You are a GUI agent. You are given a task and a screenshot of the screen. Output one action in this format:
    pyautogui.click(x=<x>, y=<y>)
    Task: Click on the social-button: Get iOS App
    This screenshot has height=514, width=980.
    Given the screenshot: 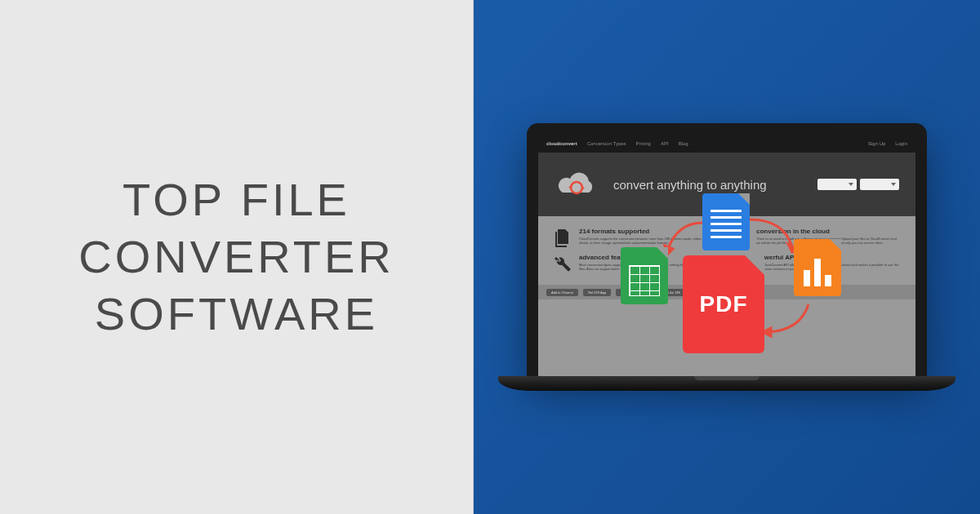 What is the action you would take?
    pyautogui.click(x=597, y=292)
    